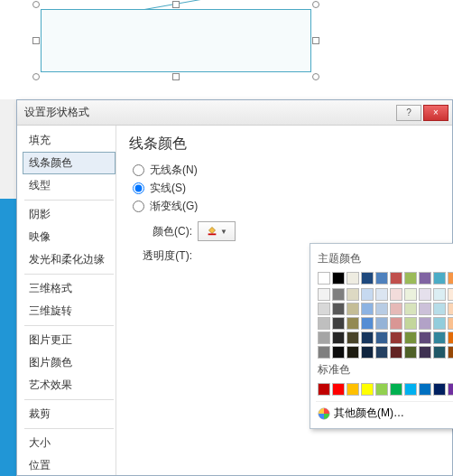  I want to click on more-colors-item: 其他颜色(M)…, so click(384, 412).